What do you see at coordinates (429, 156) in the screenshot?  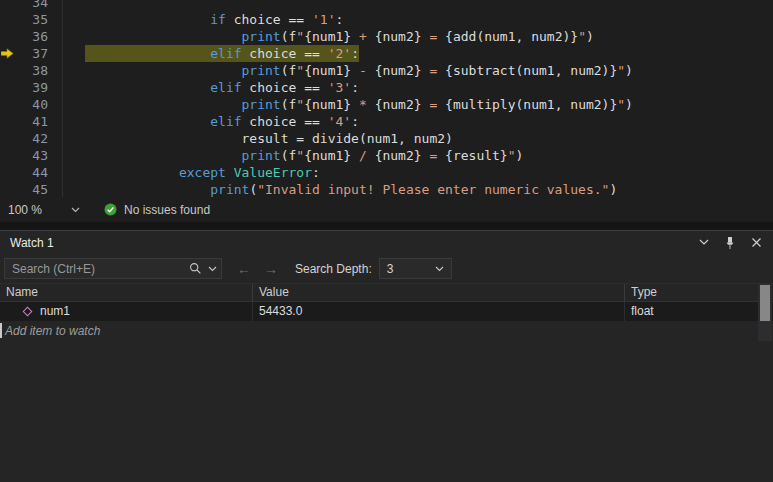 I see `code-content: print(f"{num1} / {num2} = {result}")` at bounding box center [429, 156].